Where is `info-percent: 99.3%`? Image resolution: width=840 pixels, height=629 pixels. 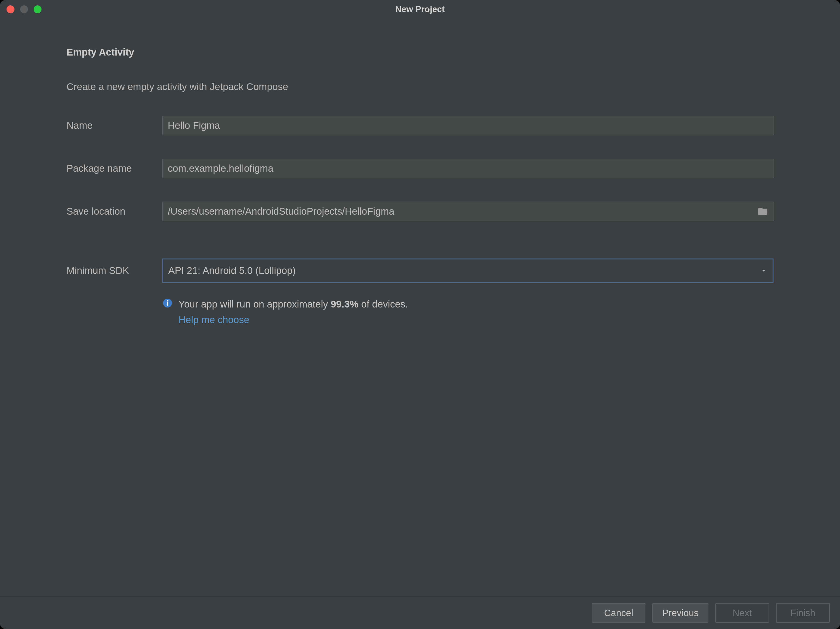 info-percent: 99.3% is located at coordinates (345, 304).